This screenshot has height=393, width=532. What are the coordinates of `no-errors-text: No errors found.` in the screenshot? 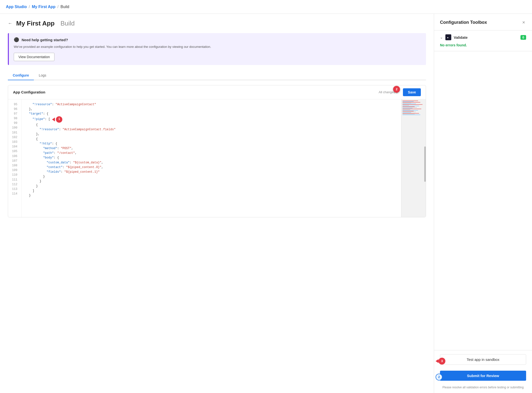 It's located at (483, 45).